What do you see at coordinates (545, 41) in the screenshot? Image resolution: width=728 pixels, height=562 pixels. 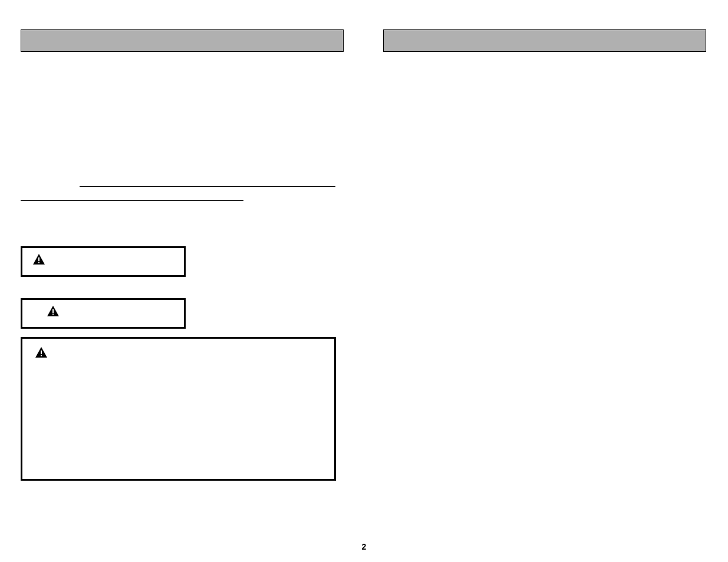 I see `right-section-header` at bounding box center [545, 41].